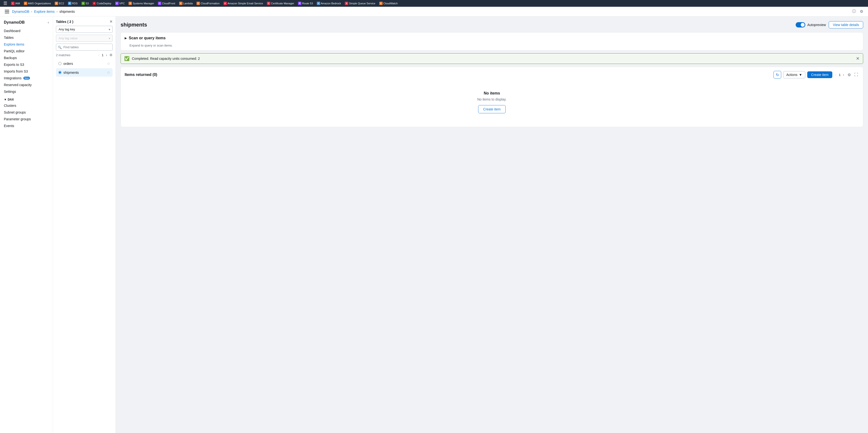 Image resolution: width=868 pixels, height=433 pixels. What do you see at coordinates (83, 3) in the screenshot?
I see `s3-icon: S` at bounding box center [83, 3].